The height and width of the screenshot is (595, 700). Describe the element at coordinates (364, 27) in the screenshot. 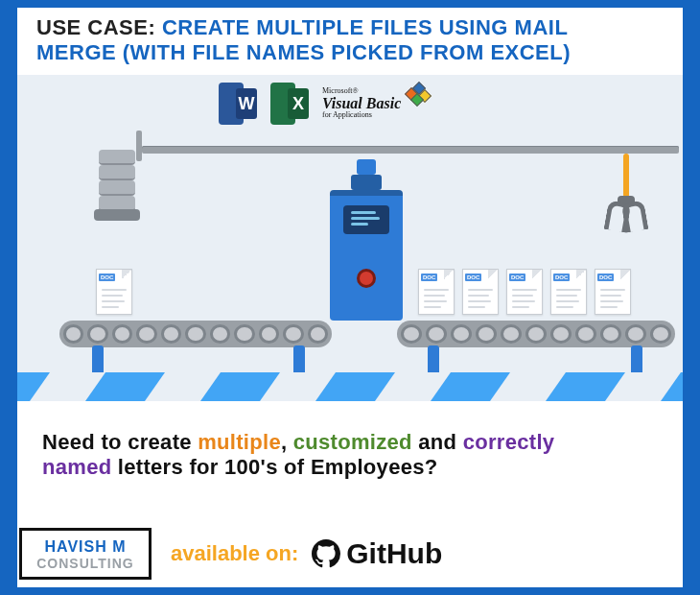

I see `header-title-1: CREATE MULTIPLE FILES USING MAIL` at that location.